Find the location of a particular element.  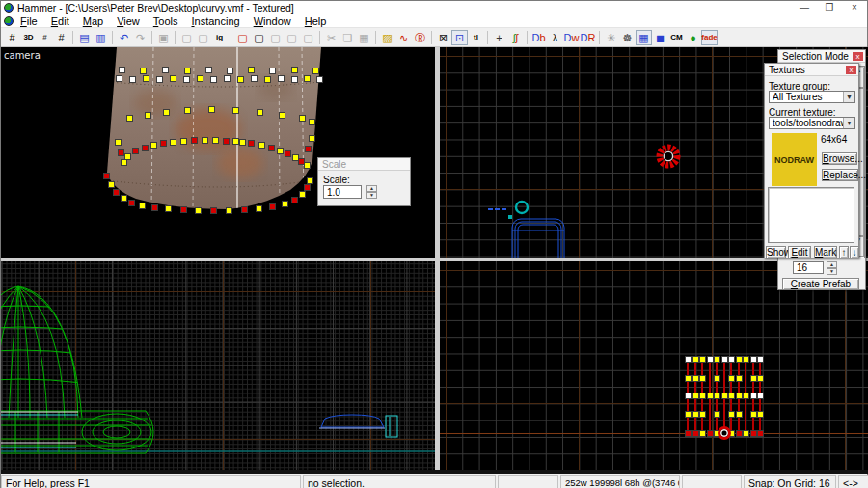

grid-larger-icon: # is located at coordinates (62, 38).